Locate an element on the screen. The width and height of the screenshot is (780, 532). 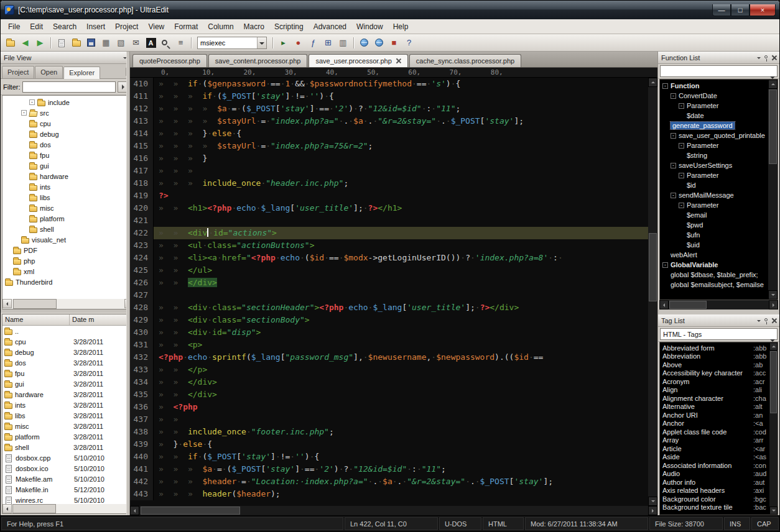
file-list-row: gui3/28/2011 is located at coordinates (65, 384).